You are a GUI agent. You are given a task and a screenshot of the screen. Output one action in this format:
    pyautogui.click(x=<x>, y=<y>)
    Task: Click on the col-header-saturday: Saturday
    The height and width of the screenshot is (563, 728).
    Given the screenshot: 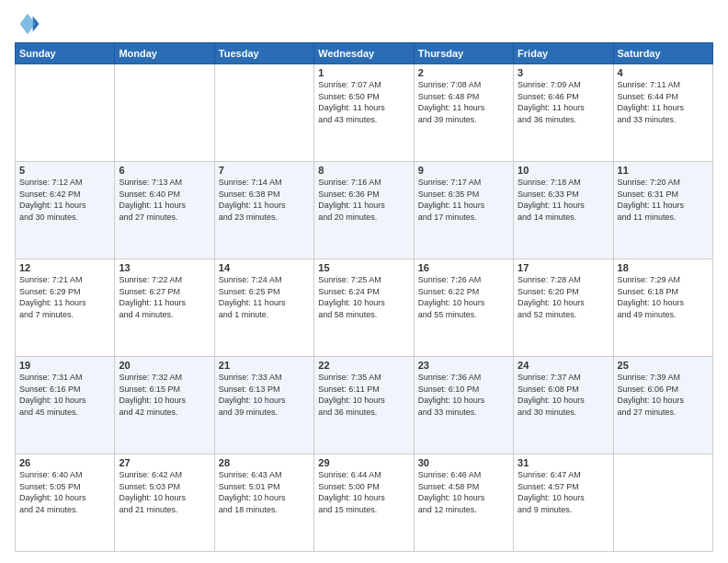 What is the action you would take?
    pyautogui.click(x=663, y=53)
    